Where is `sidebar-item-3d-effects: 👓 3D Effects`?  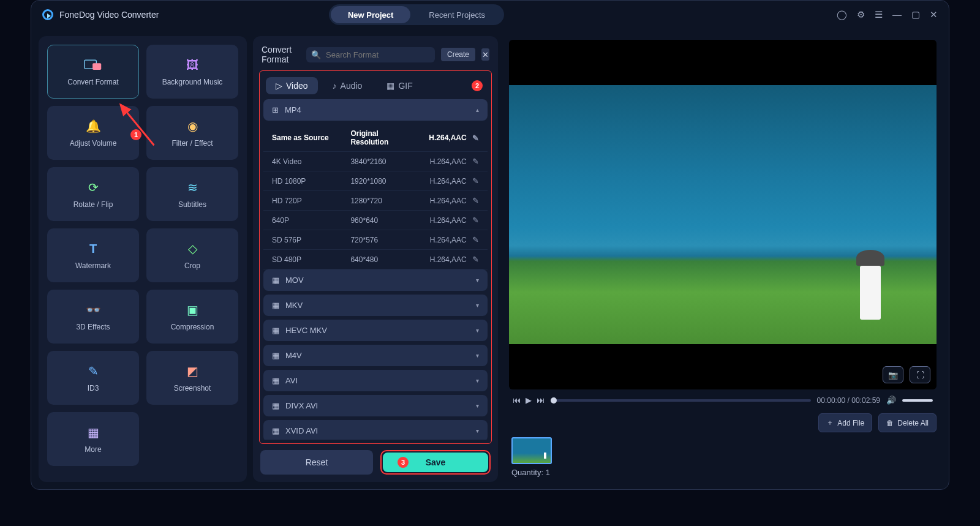
sidebar-item-3d-effects: 👓 3D Effects is located at coordinates (93, 317).